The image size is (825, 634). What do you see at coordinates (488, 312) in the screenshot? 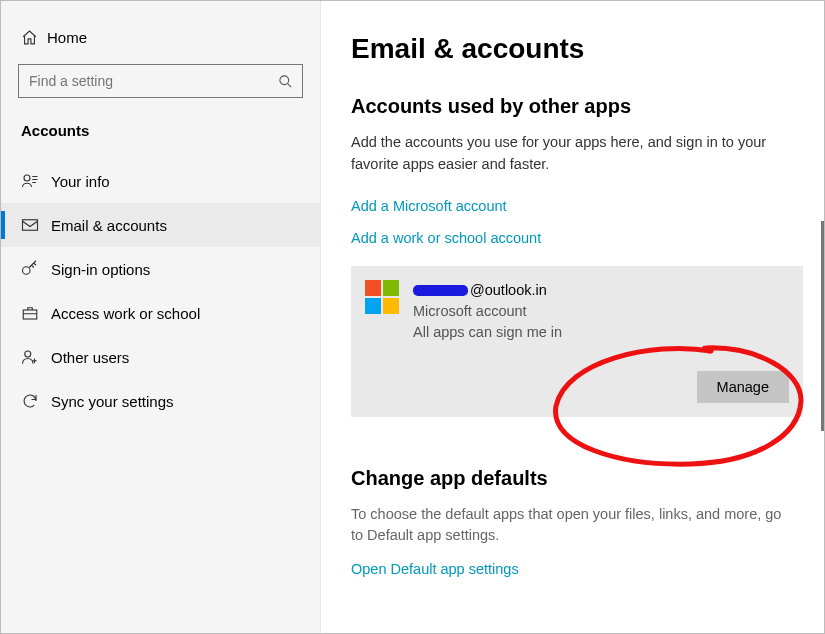
I see `account-type: Microsoft account` at bounding box center [488, 312].